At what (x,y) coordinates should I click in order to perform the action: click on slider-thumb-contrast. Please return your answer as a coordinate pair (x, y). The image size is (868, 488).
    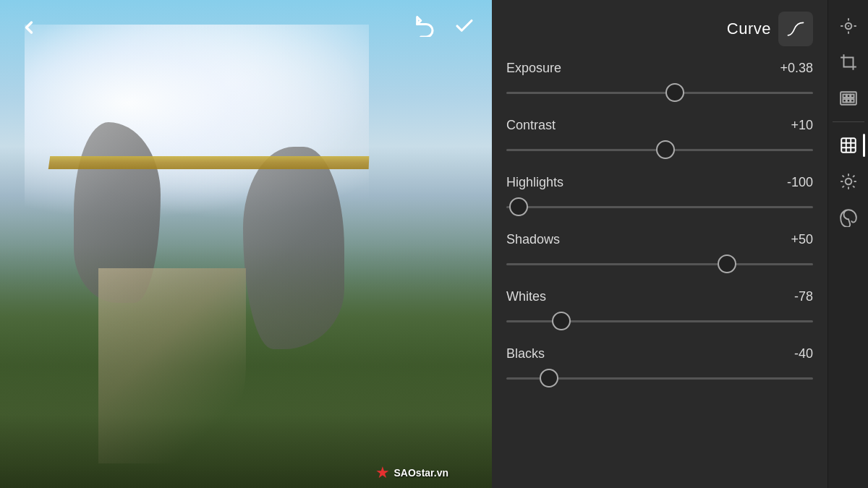
    Looking at the image, I should click on (665, 150).